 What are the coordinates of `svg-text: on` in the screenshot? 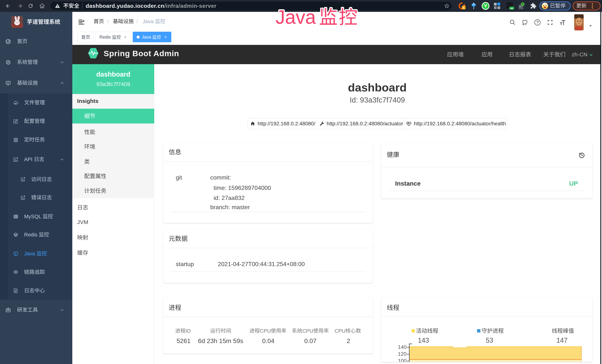 It's located at (512, 8).